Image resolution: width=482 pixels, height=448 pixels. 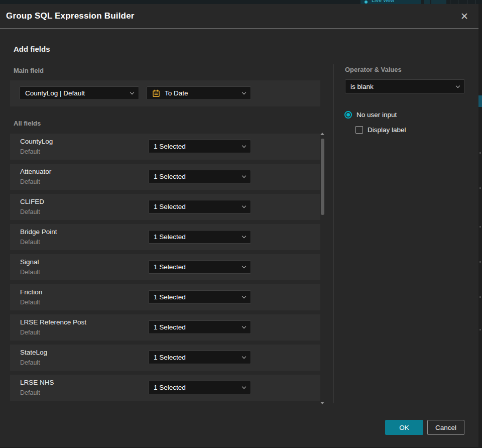 What do you see at coordinates (34, 353) in the screenshot?
I see `field-name: StateLog` at bounding box center [34, 353].